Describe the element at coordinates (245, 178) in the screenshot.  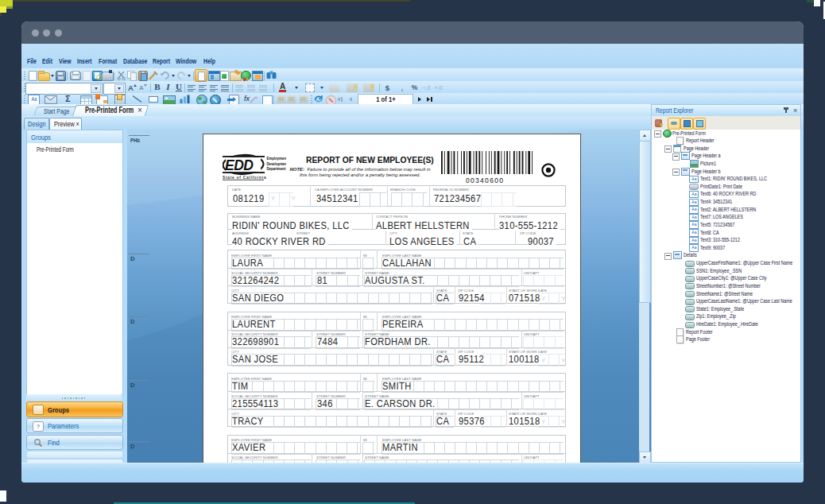
I see `svg-text: State of California` at that location.